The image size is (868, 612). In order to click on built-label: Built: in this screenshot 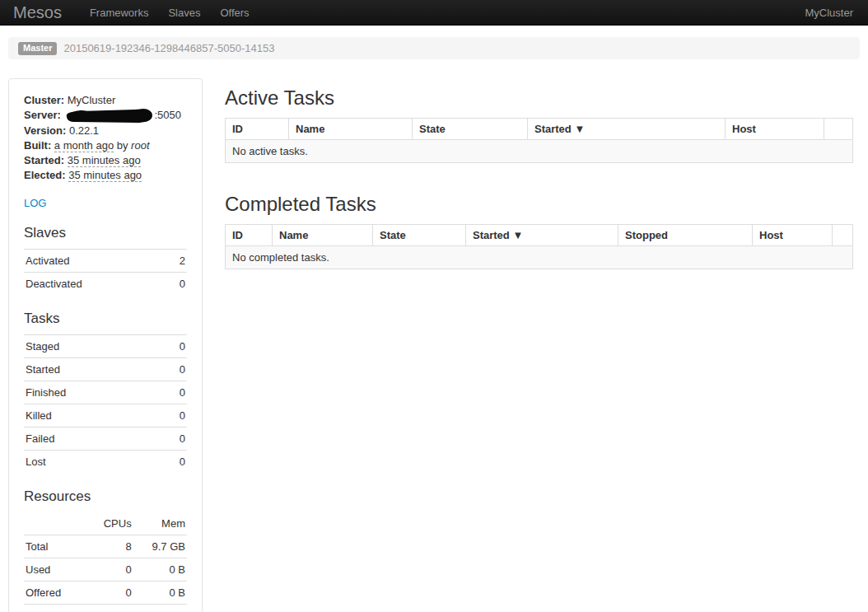, I will do `click(38, 145)`.